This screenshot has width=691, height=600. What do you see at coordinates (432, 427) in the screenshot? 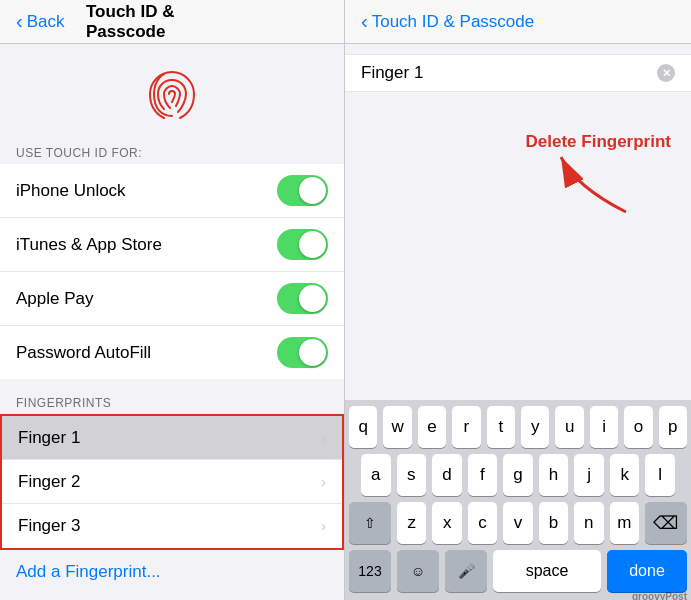
I see `key-e: e` at bounding box center [432, 427].